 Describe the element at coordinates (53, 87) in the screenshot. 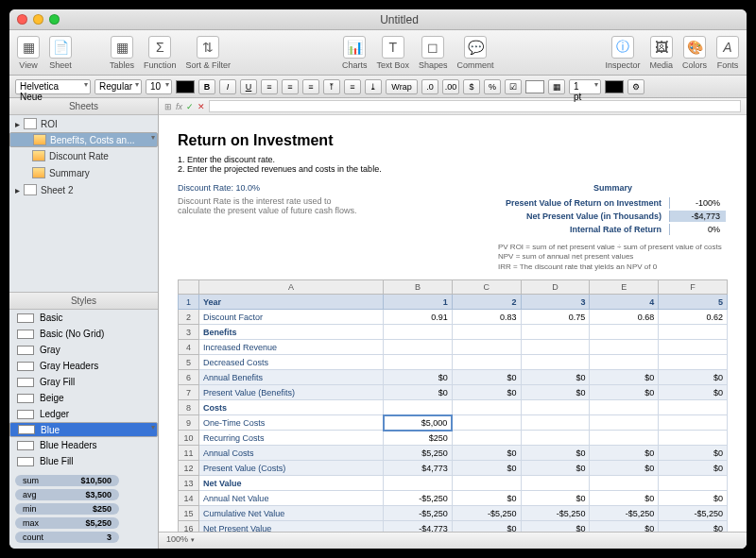

I see `font-select: Helvetica Neue` at that location.